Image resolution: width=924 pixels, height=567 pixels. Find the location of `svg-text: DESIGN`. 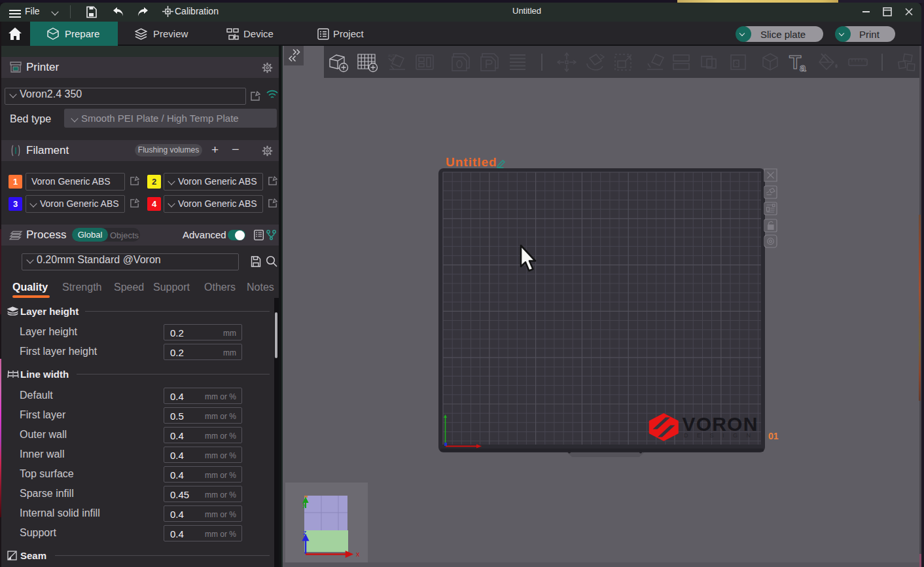

svg-text: DESIGN is located at coordinates (722, 435).